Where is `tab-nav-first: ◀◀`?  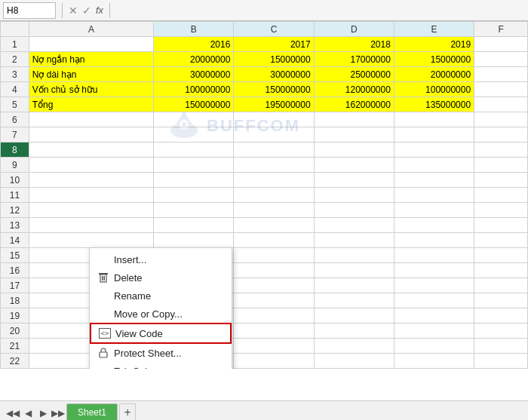
tab-nav-first: ◀◀ is located at coordinates (13, 413).